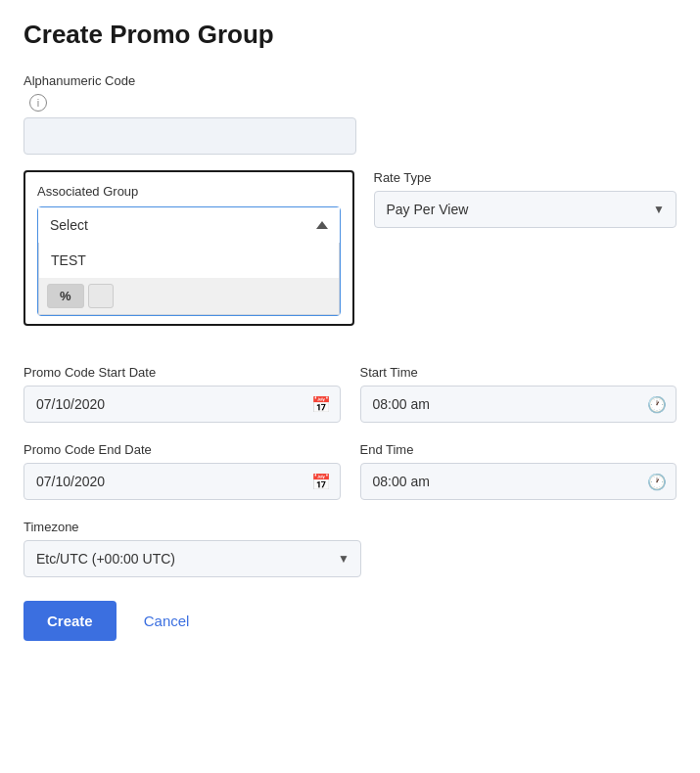  What do you see at coordinates (69, 225) in the screenshot?
I see `associated-group-selected: Select` at bounding box center [69, 225].